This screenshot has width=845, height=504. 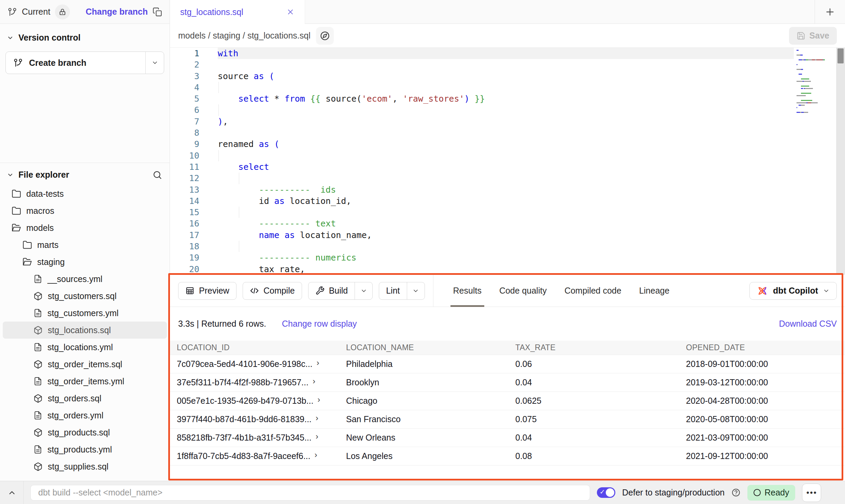 I want to click on code-line: source as (, so click(x=506, y=76).